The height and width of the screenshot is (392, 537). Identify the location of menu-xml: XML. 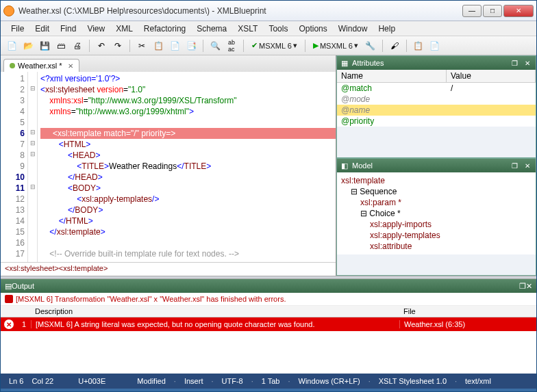
(125, 29).